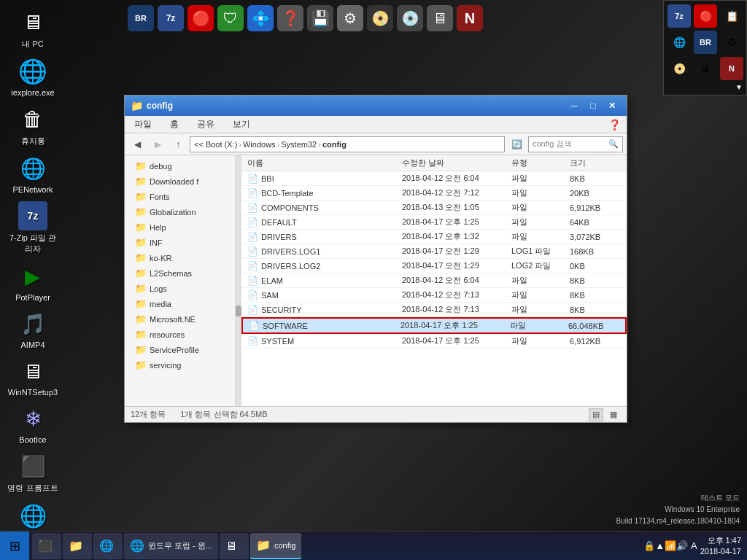  What do you see at coordinates (33, 125) in the screenshot?
I see `desktop-icon-recycle: 🗑 휴지통` at bounding box center [33, 125].